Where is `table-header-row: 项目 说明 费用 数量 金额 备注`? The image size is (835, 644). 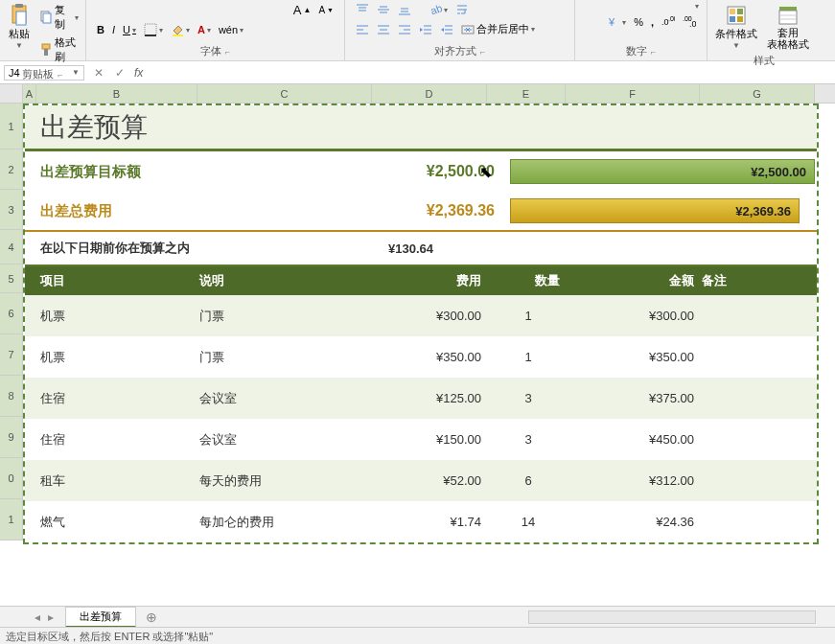 table-header-row: 项目 说明 费用 数量 金额 备注 is located at coordinates (421, 281).